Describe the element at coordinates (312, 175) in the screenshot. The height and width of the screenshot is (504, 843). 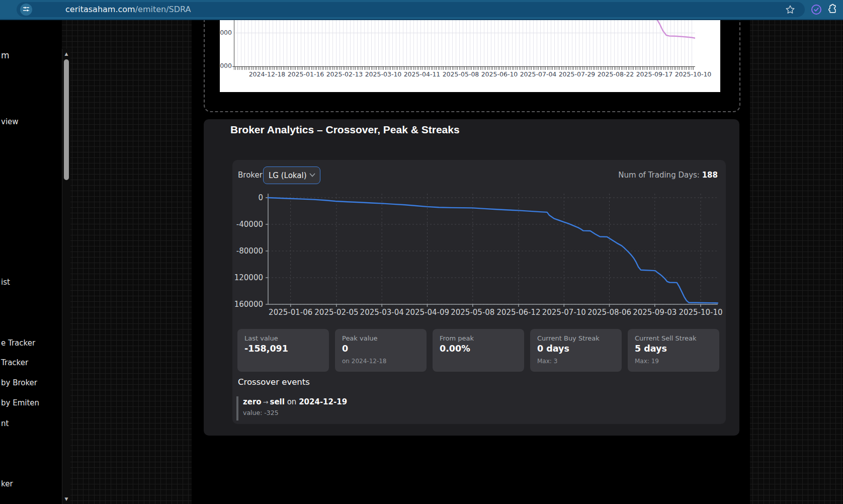
I see `chevron-down-icon` at that location.